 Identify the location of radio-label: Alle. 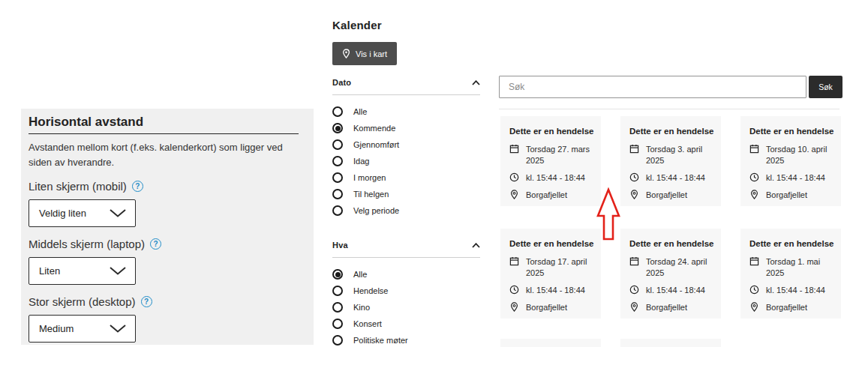
(360, 274).